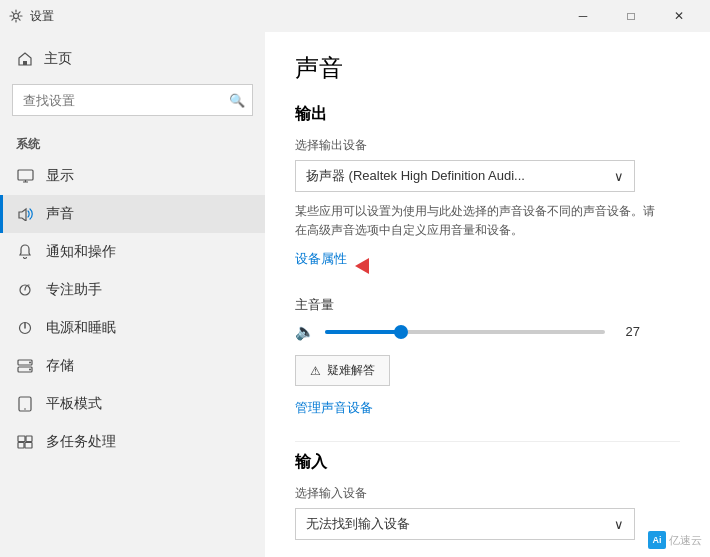  What do you see at coordinates (355, 16) in the screenshot?
I see `titlebar: 设置 ─ □ ✕` at bounding box center [355, 16].